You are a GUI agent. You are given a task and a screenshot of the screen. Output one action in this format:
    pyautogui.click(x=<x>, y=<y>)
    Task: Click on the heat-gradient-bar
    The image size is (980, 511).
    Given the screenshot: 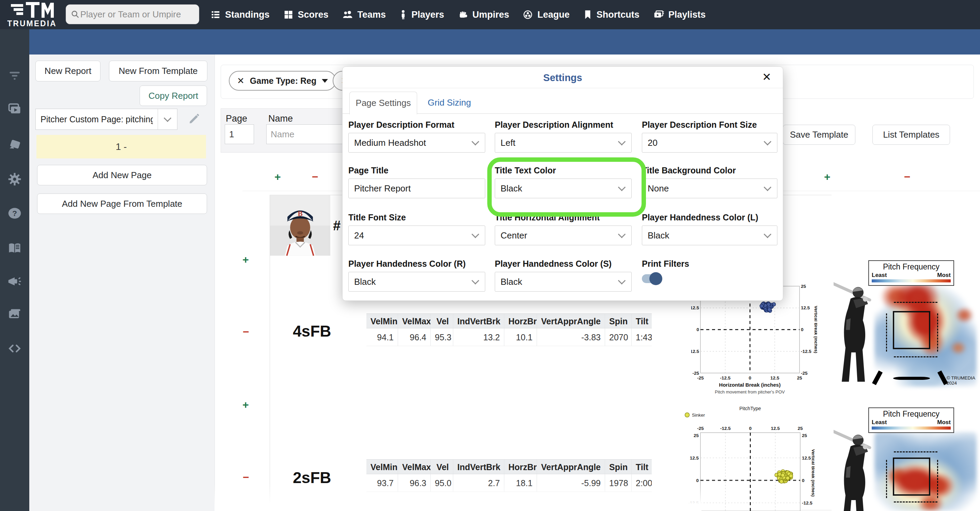 What is the action you would take?
    pyautogui.click(x=911, y=281)
    